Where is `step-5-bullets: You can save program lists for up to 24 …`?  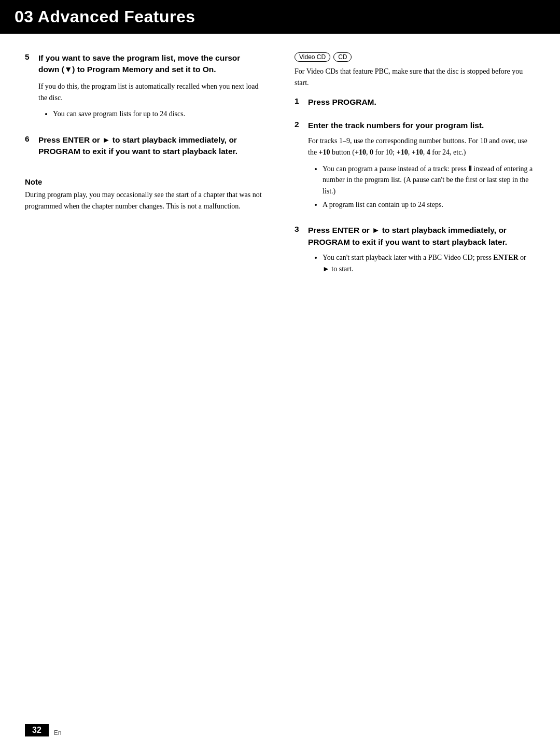
step-5-bullets: You can save program lists for up to 24 … is located at coordinates (158, 114).